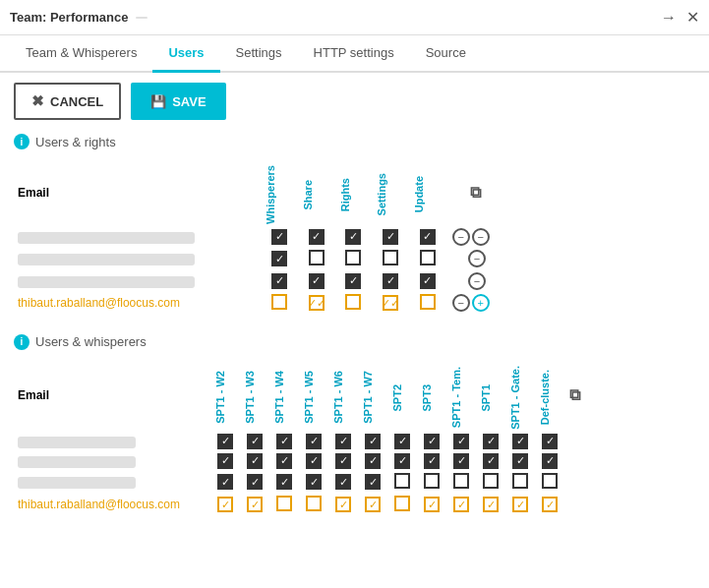 The image size is (709, 588). What do you see at coordinates (142, 18) in the screenshot?
I see `title-tag` at bounding box center [142, 18].